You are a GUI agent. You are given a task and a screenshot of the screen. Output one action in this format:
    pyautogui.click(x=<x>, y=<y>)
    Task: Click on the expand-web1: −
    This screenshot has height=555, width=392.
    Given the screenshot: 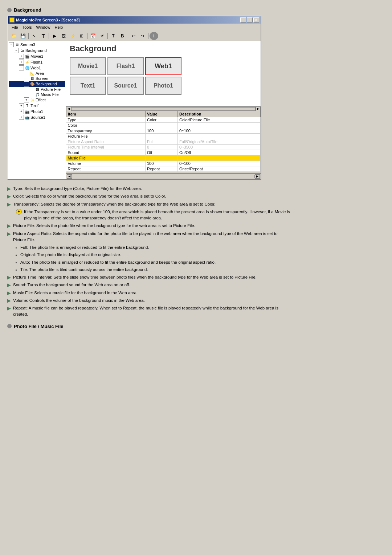 What is the action you would take?
    pyautogui.click(x=21, y=68)
    